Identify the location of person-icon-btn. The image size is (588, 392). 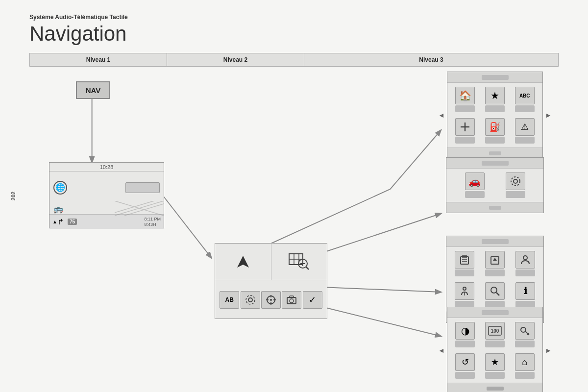
(525, 260).